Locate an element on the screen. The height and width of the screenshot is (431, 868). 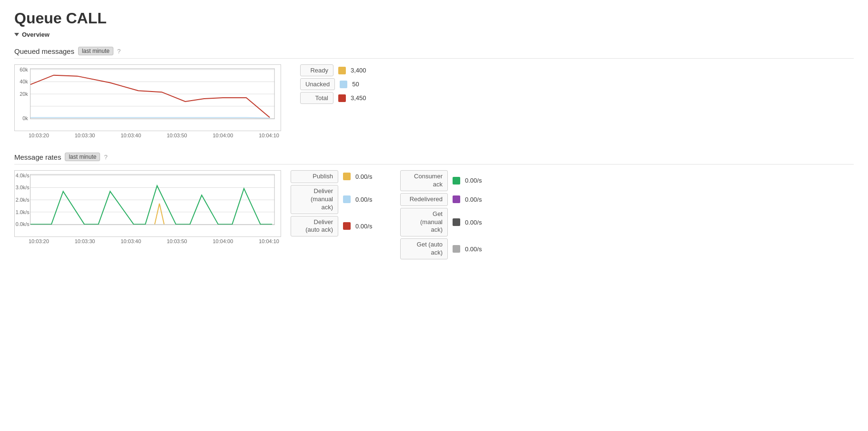
rate-row-publish: Publish 0.00/s is located at coordinates (338, 176).